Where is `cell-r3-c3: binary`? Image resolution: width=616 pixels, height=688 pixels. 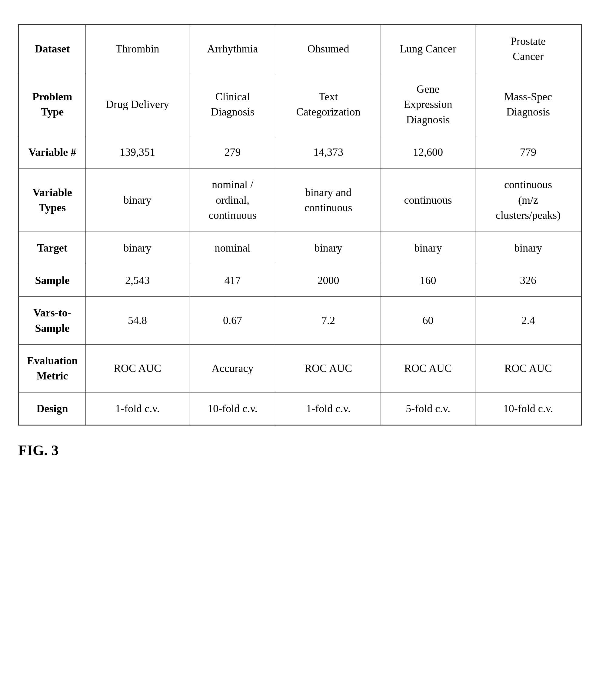 cell-r3-c3: binary is located at coordinates (428, 248).